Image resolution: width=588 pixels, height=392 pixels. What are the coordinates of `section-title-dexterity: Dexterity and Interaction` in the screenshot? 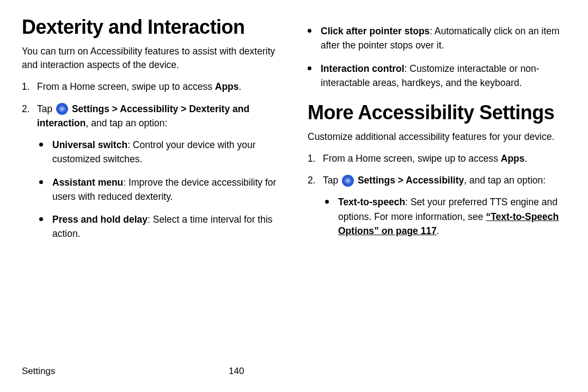 It's located at (151, 27).